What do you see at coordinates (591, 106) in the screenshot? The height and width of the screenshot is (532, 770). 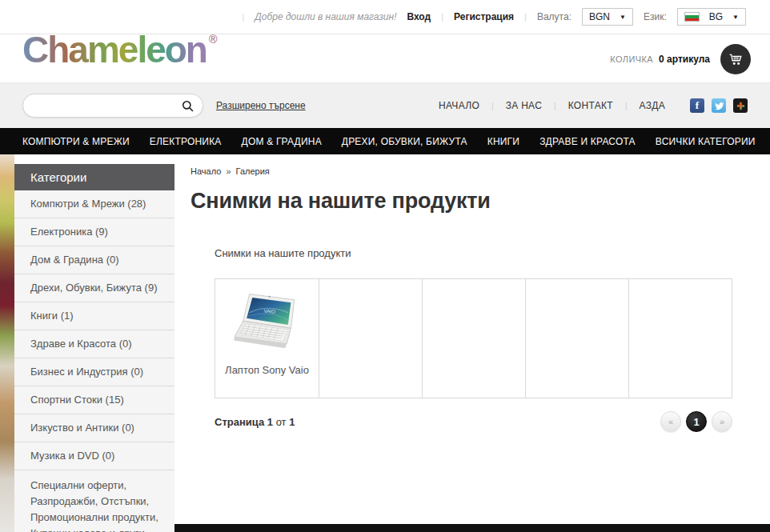 I see `nav-link-contact: КОНТАКТ` at bounding box center [591, 106].